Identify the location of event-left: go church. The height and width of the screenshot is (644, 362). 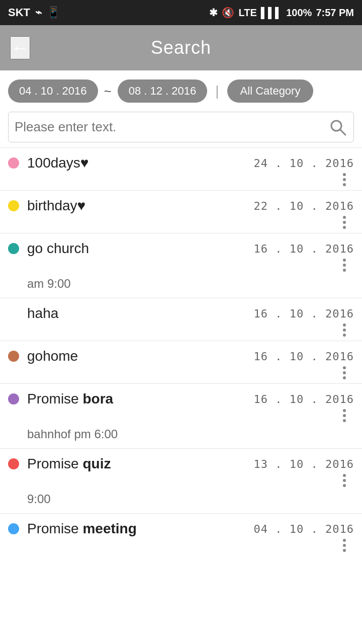
(48, 249).